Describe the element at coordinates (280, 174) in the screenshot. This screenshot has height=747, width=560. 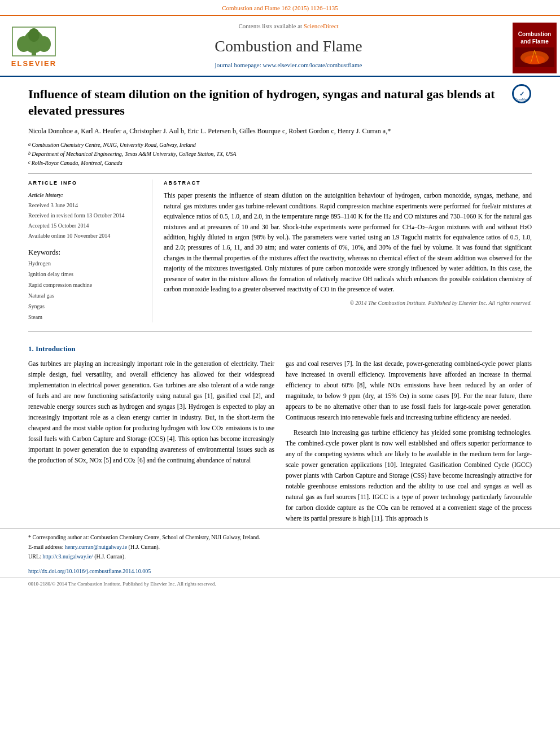
I see `divider` at that location.